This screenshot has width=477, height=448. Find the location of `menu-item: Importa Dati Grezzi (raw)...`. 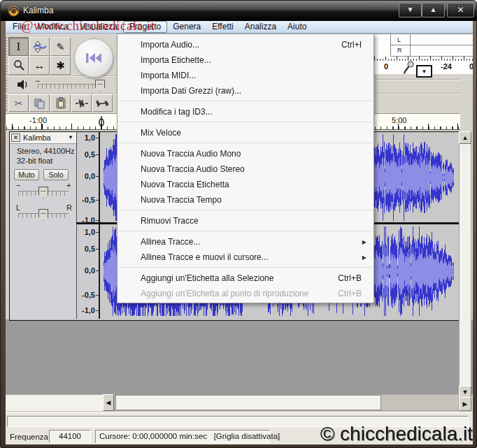

menu-item: Importa Dati Grezzi (raw)... is located at coordinates (245, 91).